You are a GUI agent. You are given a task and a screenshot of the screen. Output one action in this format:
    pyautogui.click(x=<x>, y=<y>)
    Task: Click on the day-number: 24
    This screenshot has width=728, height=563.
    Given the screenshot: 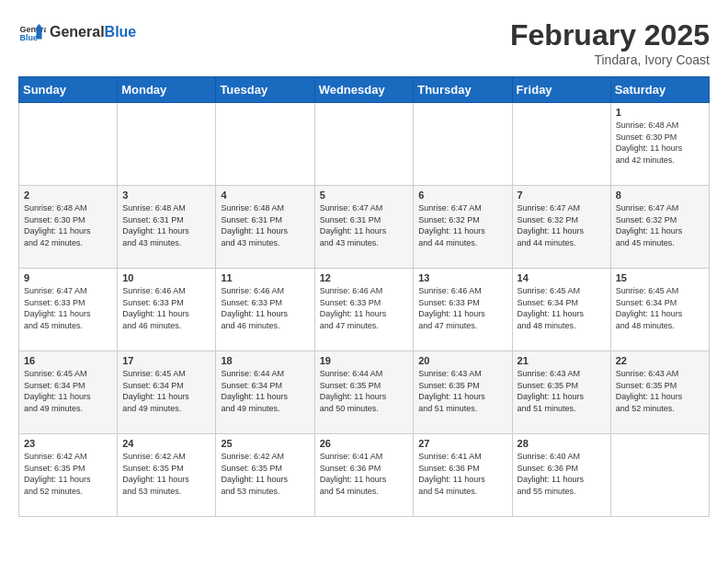 What is the action you would take?
    pyautogui.click(x=166, y=443)
    